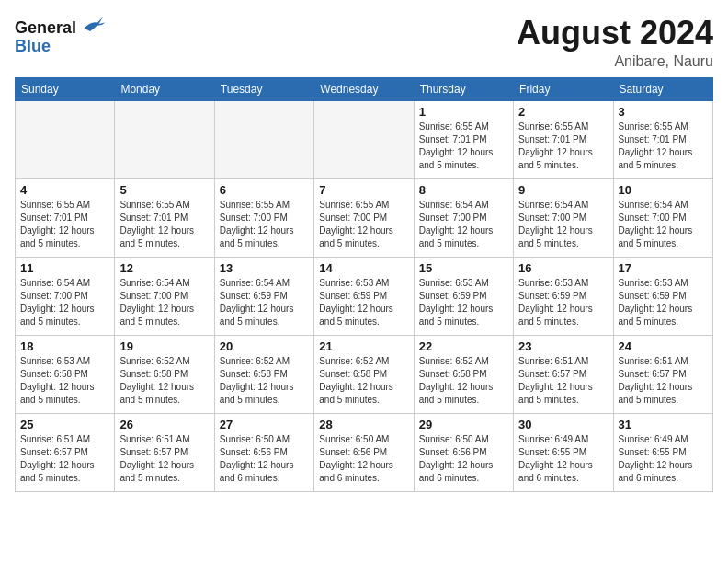 The height and width of the screenshot is (563, 728). Describe the element at coordinates (463, 140) in the screenshot. I see `calendar-cell: 1Sunrise: 6:55 AMSunset: 7:01 PMDaylight…` at that location.